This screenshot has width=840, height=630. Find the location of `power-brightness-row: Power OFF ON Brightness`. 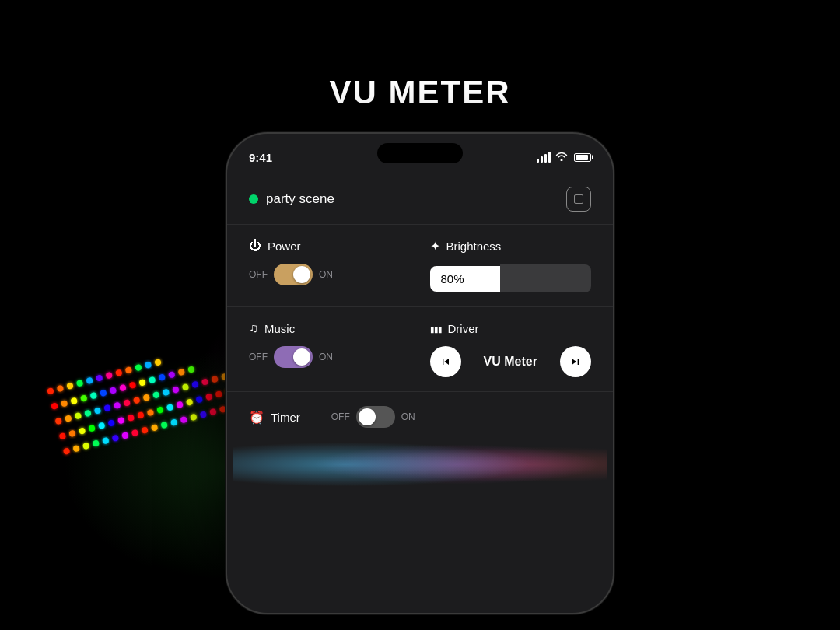

power-brightness-row: Power OFF ON Brightness is located at coordinates (420, 266).